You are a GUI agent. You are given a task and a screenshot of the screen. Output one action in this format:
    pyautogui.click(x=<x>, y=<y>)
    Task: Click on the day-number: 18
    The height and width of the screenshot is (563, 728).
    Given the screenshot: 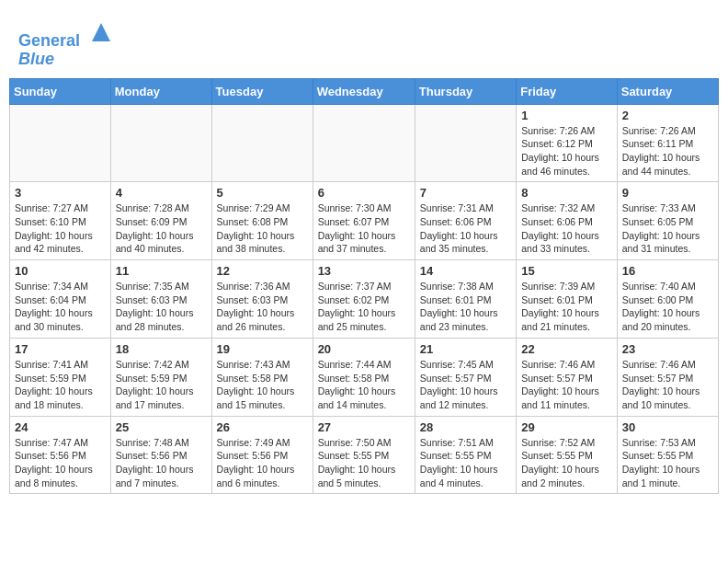 What is the action you would take?
    pyautogui.click(x=162, y=350)
    